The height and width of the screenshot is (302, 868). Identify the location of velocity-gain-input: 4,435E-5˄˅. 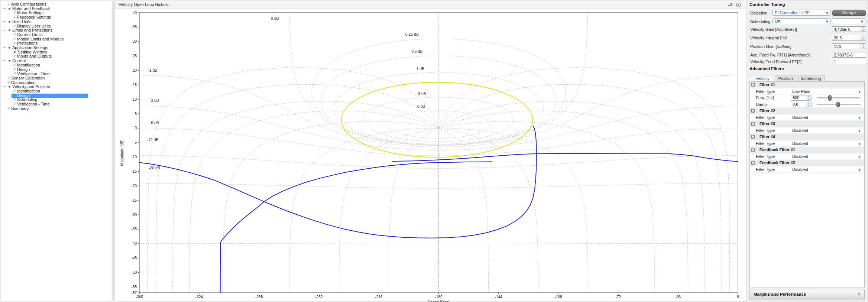
(849, 29).